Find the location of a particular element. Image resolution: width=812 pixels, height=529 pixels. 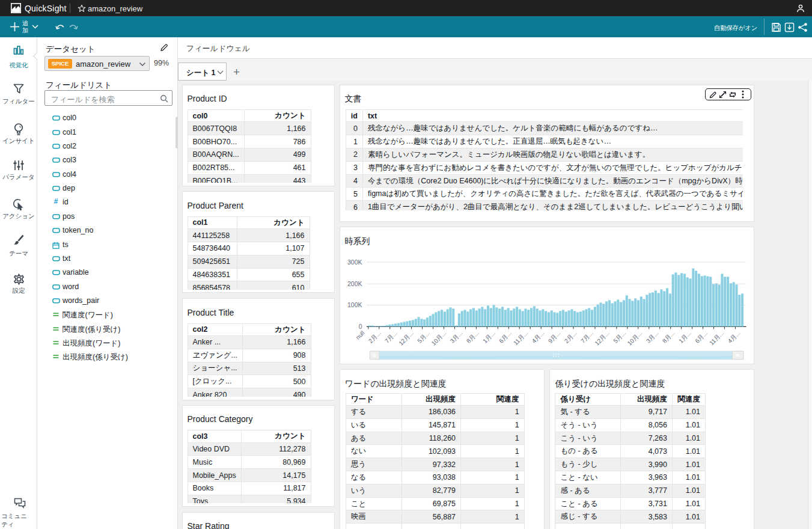

svg-text: null is located at coordinates (359, 335).